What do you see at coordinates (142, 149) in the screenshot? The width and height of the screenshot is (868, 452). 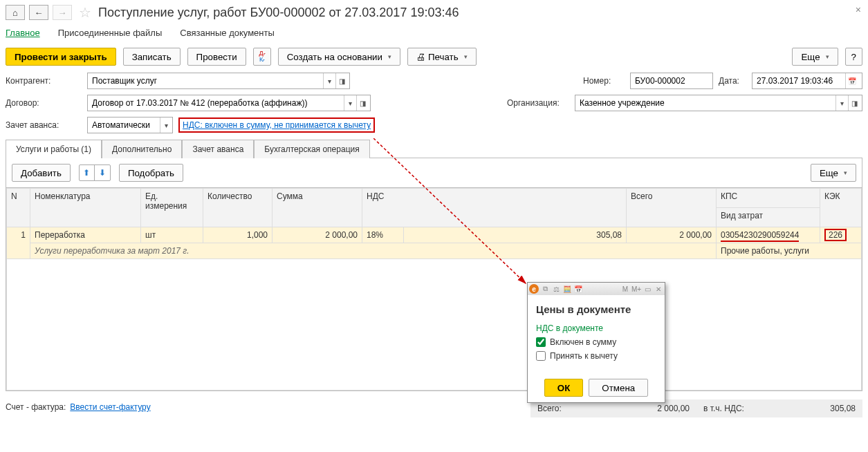 I see `tab-additional: Дополнительно` at bounding box center [142, 149].